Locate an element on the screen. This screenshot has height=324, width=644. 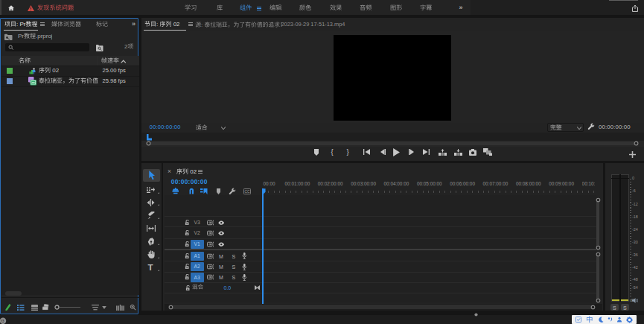
svg-text: f3 is located at coordinates (2, 320).